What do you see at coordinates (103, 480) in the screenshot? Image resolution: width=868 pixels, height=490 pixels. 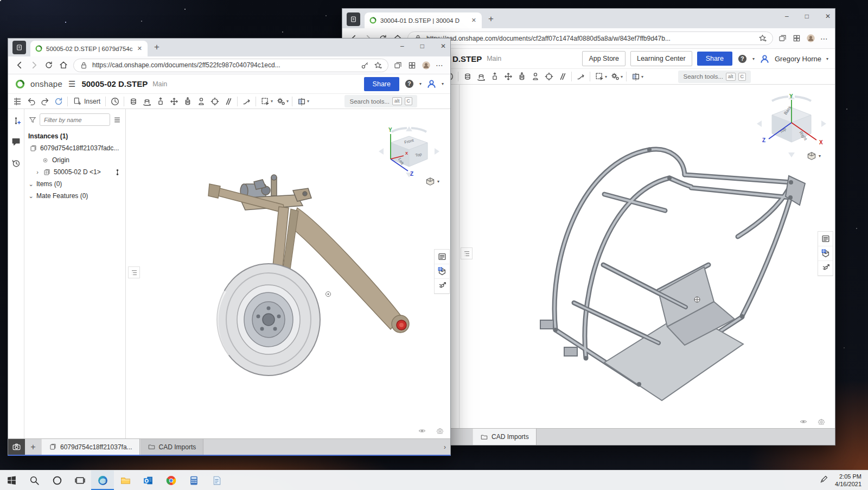 I see `edge-icon` at bounding box center [103, 480].